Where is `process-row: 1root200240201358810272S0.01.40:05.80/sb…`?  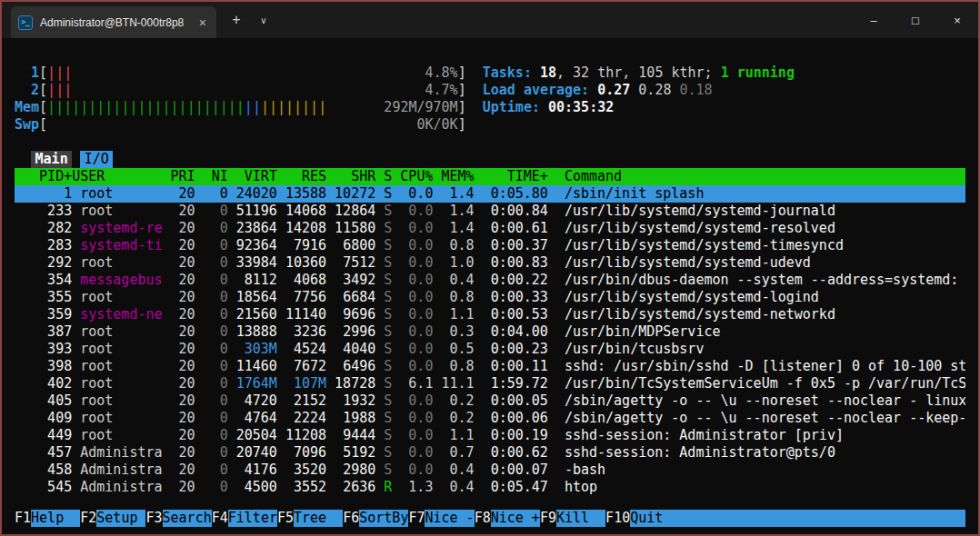 process-row: 1root200240201358810272S0.01.40:05.80/sb… is located at coordinates (490, 194).